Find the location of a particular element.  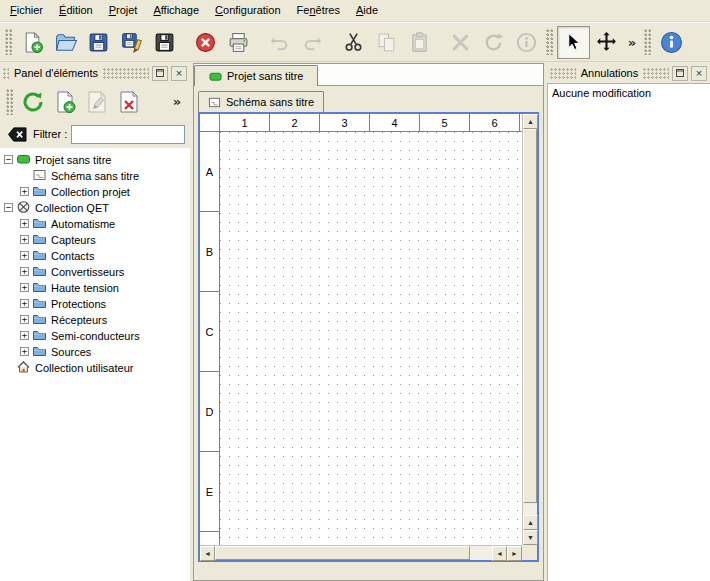

scroll-right-button: ► is located at coordinates (514, 554).